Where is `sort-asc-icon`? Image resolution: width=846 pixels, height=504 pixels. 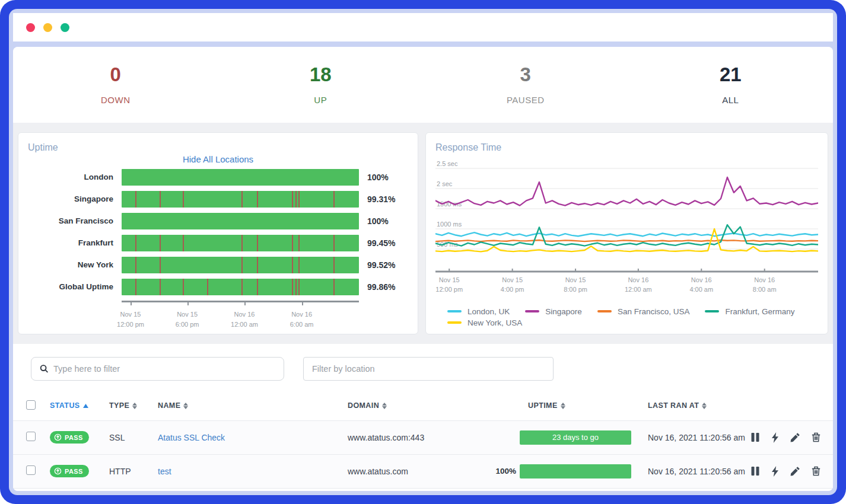 sort-asc-icon is located at coordinates (85, 406).